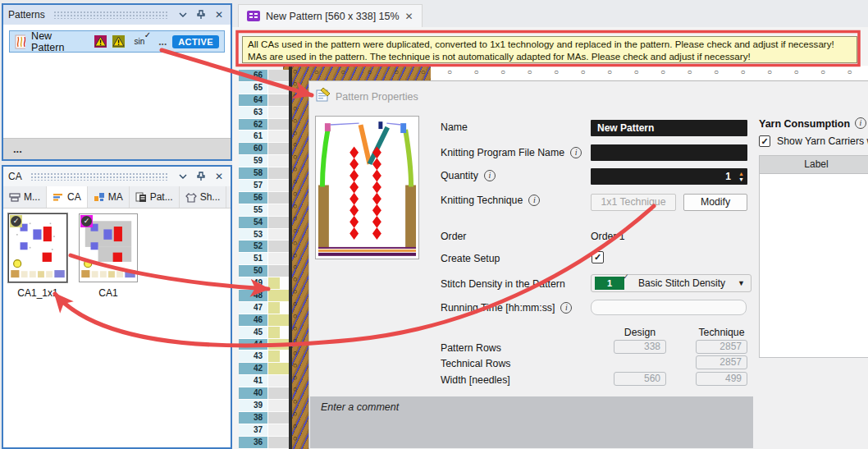 The image size is (868, 449). Describe the element at coordinates (108, 197) in the screenshot. I see `tab-ma: MA` at that location.